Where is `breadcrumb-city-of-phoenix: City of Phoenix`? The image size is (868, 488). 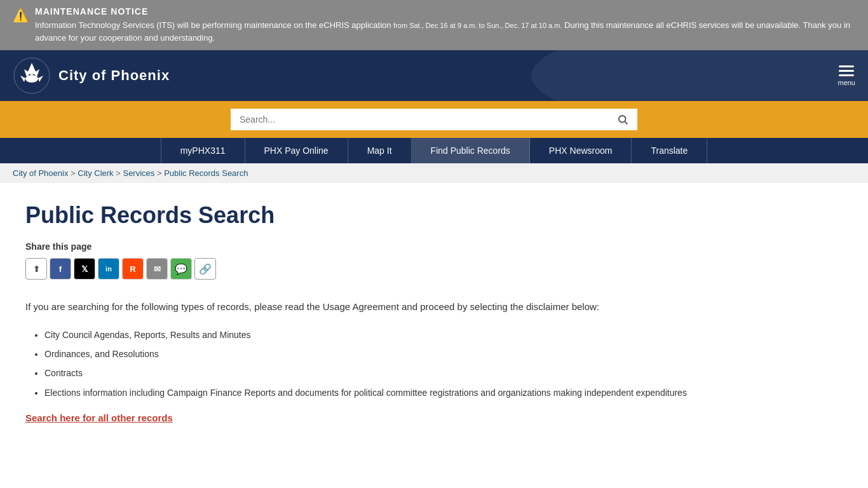
breadcrumb-city-of-phoenix: City of Phoenix is located at coordinates (41, 173).